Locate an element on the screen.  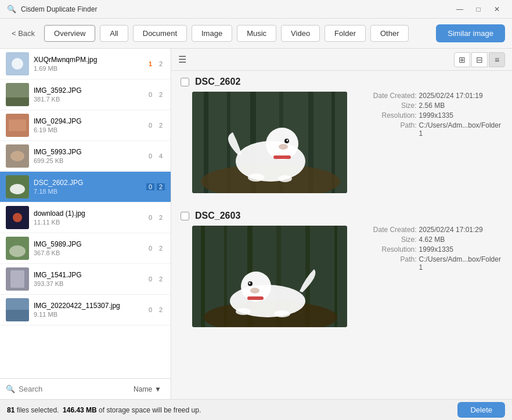
tab-all: All is located at coordinates (114, 34).